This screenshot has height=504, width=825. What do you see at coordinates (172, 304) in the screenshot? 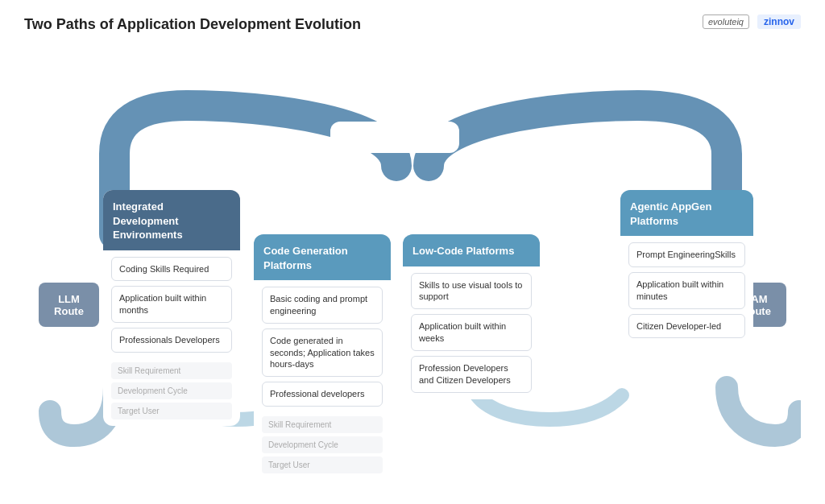
I see `ide-items: Coding Skills Required Application built…` at bounding box center [172, 304].